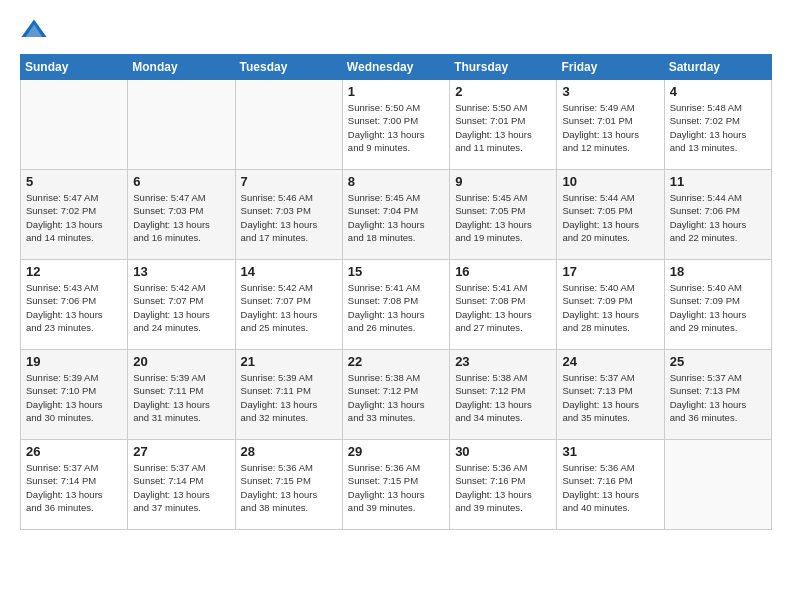 This screenshot has width=792, height=612. What do you see at coordinates (396, 305) in the screenshot?
I see `calendar-cell: 15Sunrise: 5:41 AM Sunset: 7:08 PM Dayli…` at bounding box center [396, 305].